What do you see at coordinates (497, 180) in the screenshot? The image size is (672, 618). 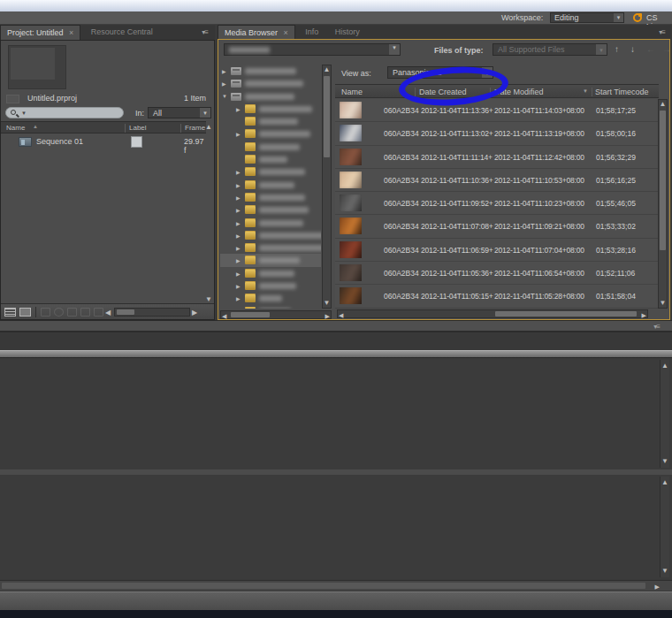 I see `media-file-row: 060A2B342012-11-04T11:10:36+2012-11-04T1…` at bounding box center [497, 180].